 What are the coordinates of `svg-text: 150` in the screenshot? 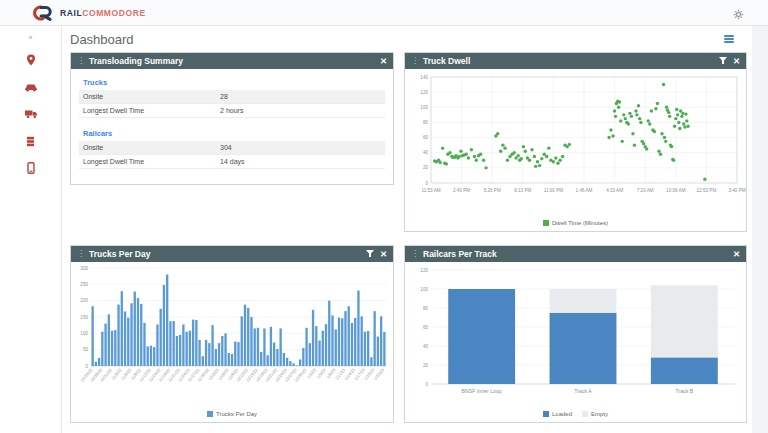 It's located at (84, 318).